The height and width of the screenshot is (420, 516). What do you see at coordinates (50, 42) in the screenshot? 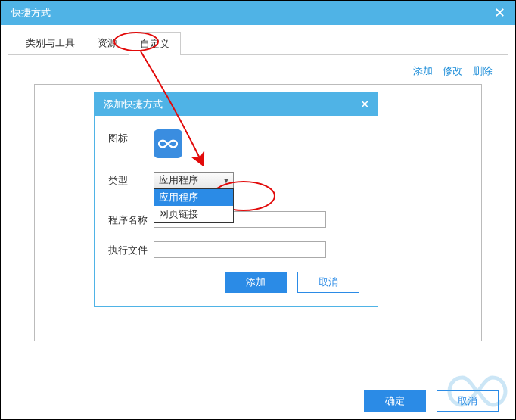
I see `tab-categories-tools: 类别与工具` at bounding box center [50, 42].